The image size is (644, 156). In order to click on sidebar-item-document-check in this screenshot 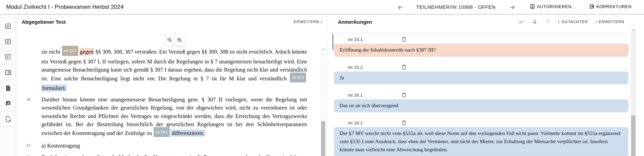, I will do `click(8, 57)`.